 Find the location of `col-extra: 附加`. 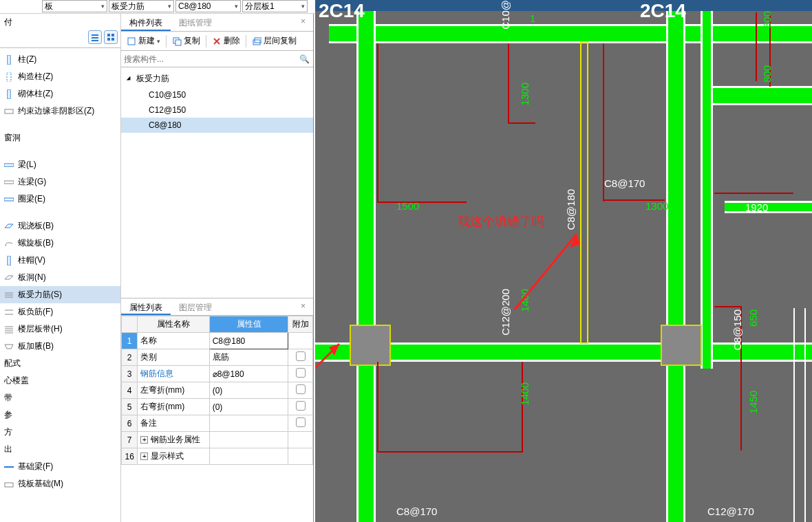

col-extra: 附加 is located at coordinates (301, 325).